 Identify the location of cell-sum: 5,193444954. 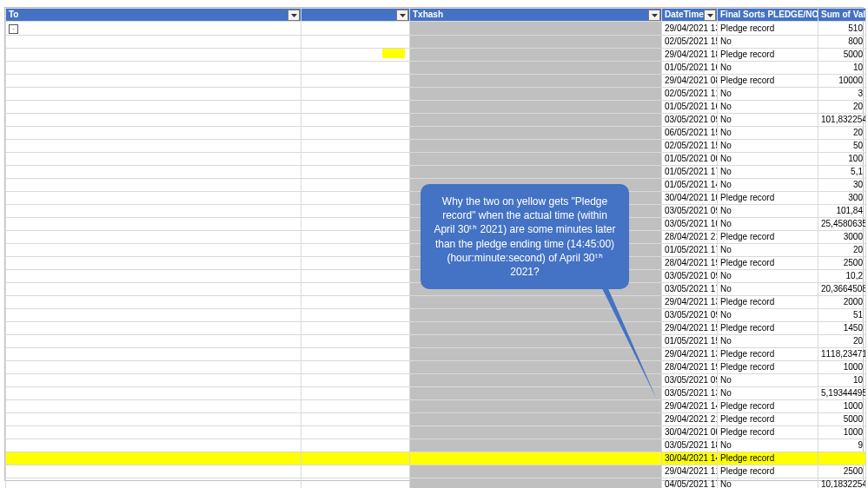
(843, 394).